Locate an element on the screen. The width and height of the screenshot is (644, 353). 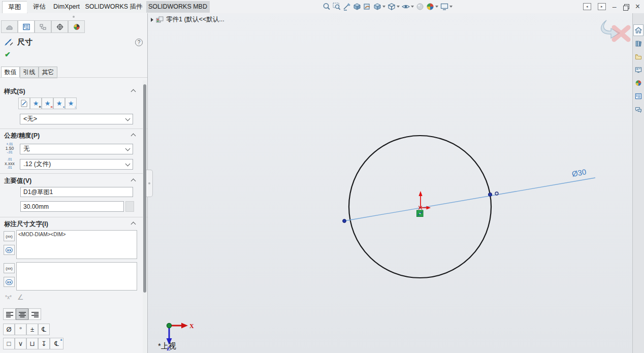
delete-style-button: ★× is located at coordinates (48, 104).